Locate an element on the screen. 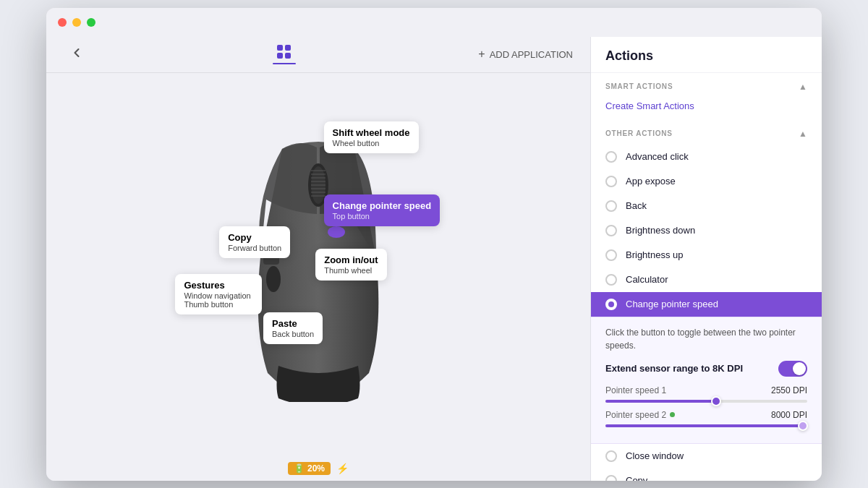 This screenshot has width=868, height=488. speed-2-active-dot is located at coordinates (673, 415).